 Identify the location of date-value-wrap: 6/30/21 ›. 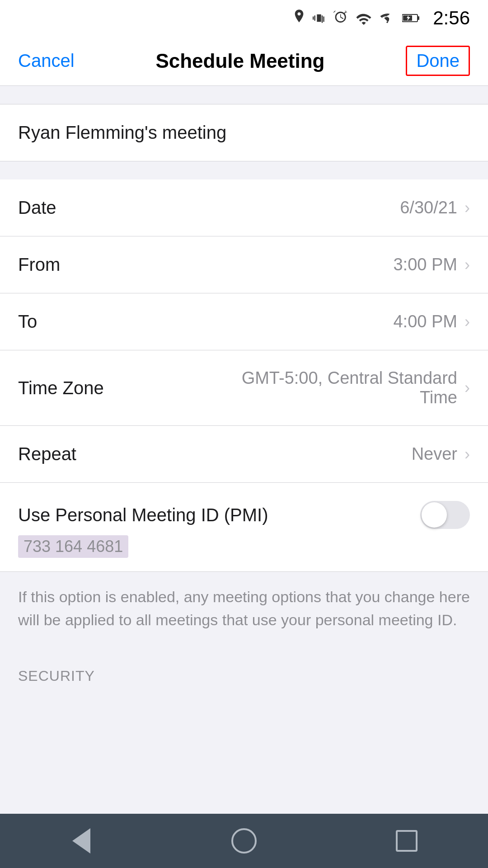
(435, 208).